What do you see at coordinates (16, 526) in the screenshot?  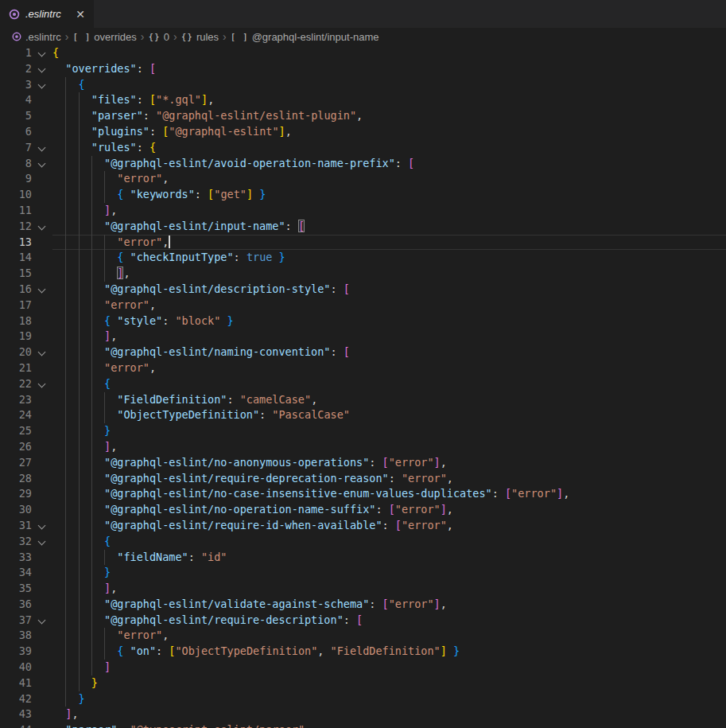 I see `line-number: 31` at bounding box center [16, 526].